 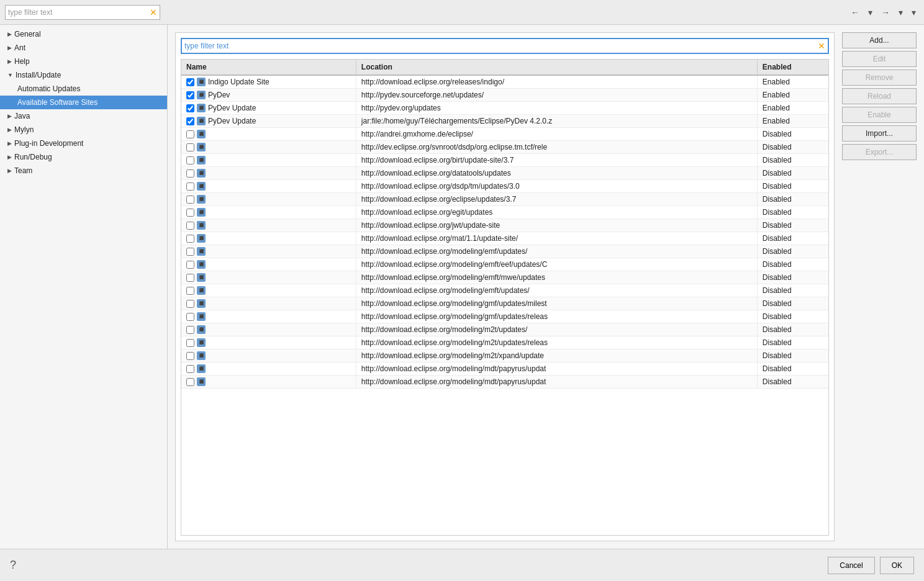 What do you see at coordinates (879, 96) in the screenshot?
I see `reload-button: Reload` at bounding box center [879, 96].